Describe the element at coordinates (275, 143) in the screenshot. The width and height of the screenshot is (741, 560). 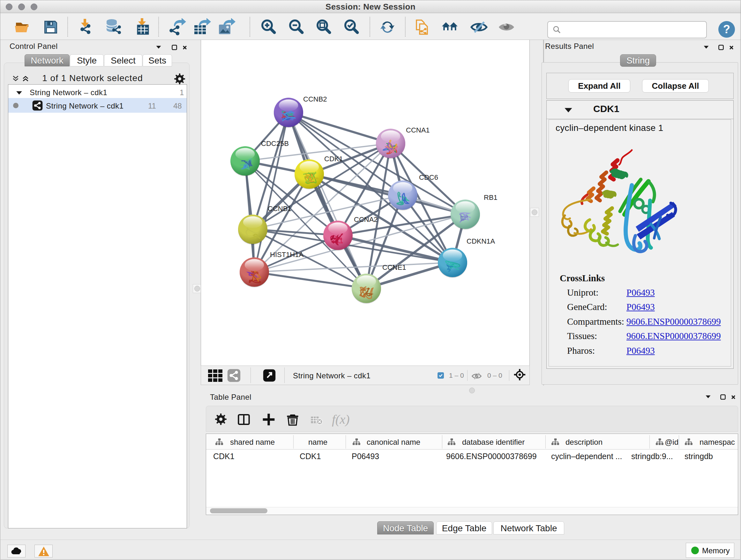
I see `svg-text: CDC25B` at that location.